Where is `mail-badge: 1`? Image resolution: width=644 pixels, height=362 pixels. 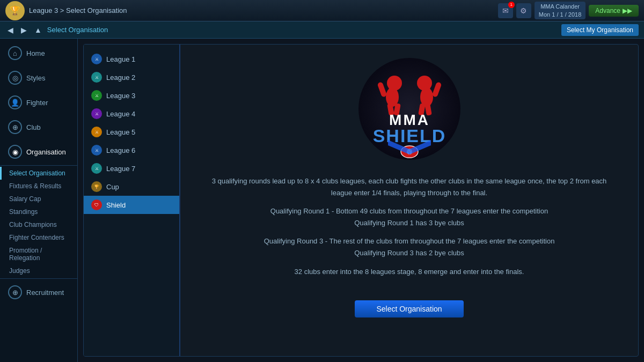 mail-badge: 1 is located at coordinates (511, 5).